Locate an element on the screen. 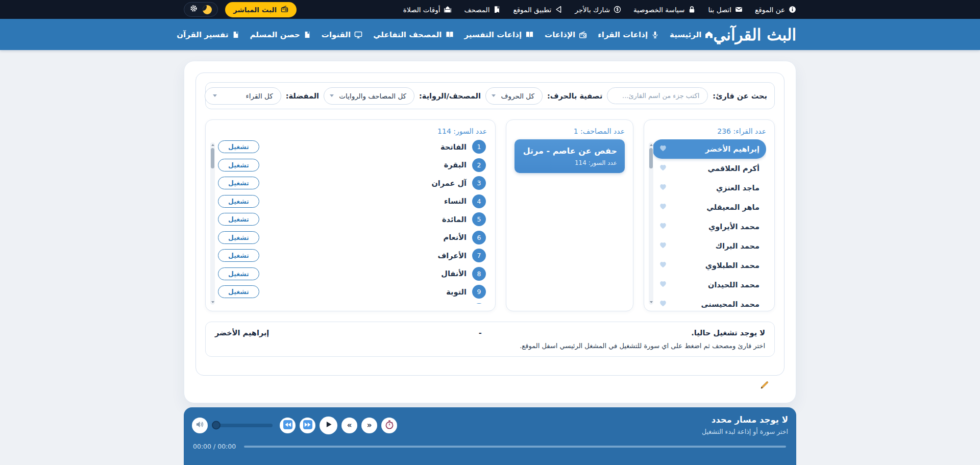 The height and width of the screenshot is (465, 980). reciter-item: محمد المحيسني is located at coordinates (709, 301).